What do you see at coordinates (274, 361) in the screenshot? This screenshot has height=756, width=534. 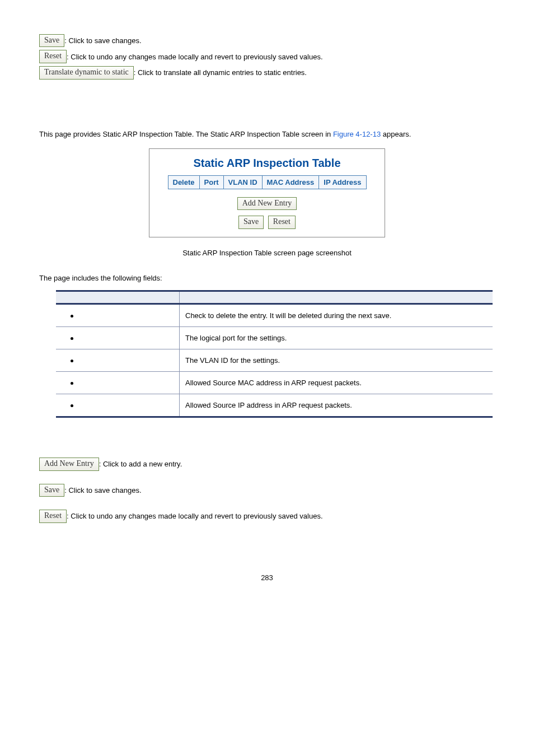 I see `table-row: The VLAN ID for the settings.` at bounding box center [274, 361].